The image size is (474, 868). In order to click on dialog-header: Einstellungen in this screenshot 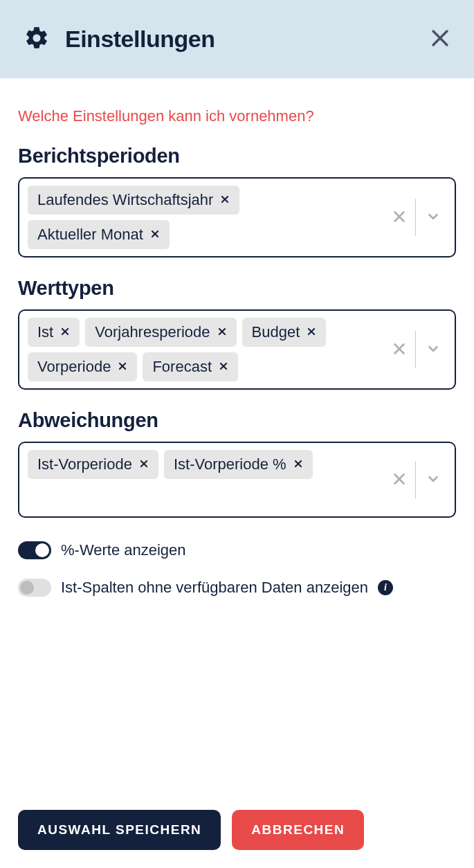, I will do `click(237, 39)`.